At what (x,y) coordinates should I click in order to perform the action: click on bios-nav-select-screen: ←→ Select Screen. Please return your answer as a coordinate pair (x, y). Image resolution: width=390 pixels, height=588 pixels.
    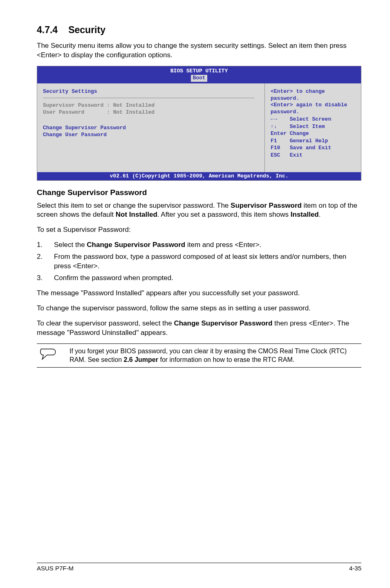
    Looking at the image, I should click on (313, 119).